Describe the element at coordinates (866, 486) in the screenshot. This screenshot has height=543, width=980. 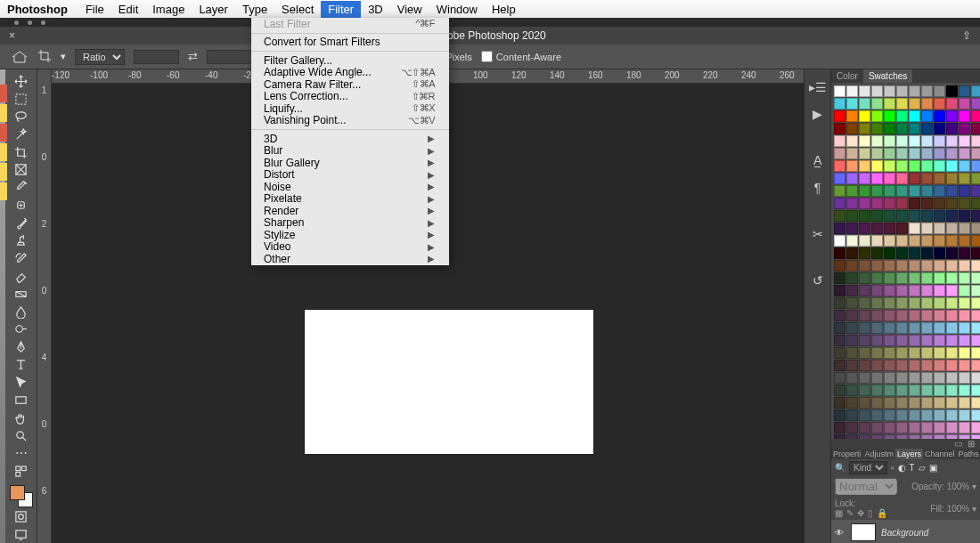
I see `blend-mode-select: Normal` at that location.